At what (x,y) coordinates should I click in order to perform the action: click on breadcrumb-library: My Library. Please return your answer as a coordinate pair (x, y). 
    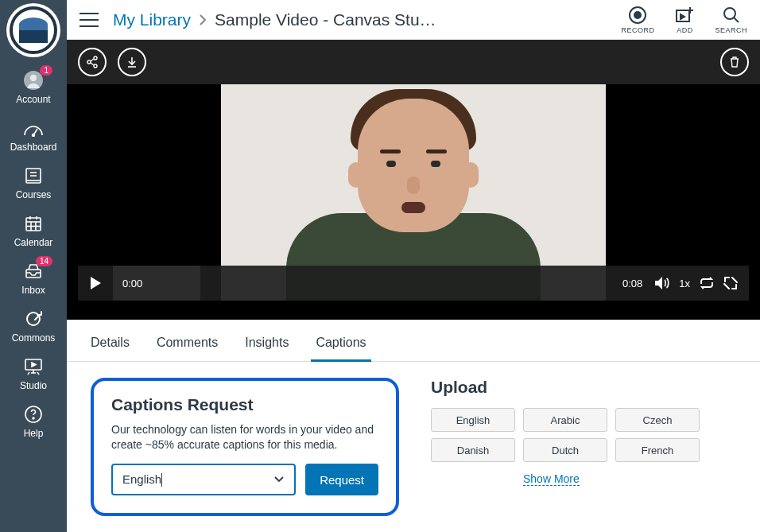
    Looking at the image, I should click on (152, 20).